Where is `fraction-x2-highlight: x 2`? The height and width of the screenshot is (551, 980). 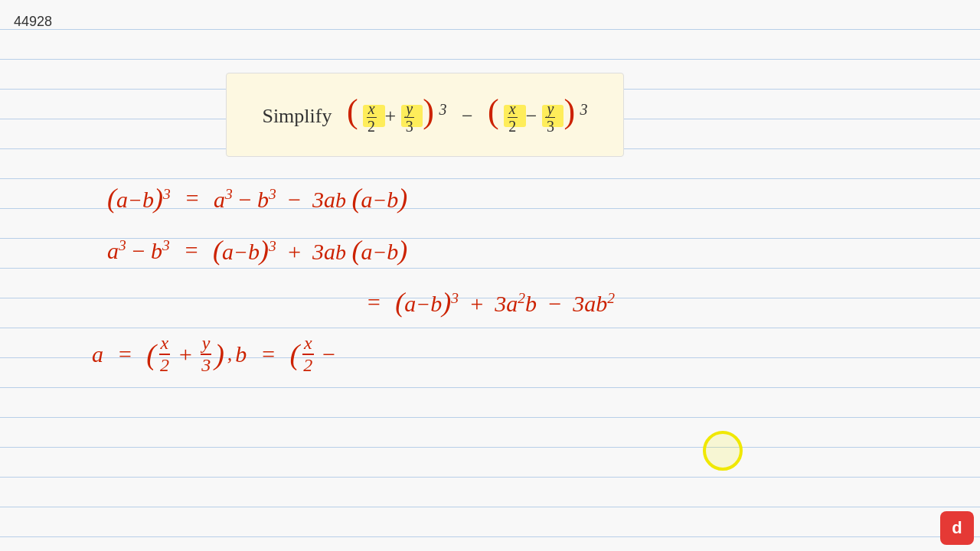
fraction-x2-highlight: x 2 is located at coordinates (374, 116).